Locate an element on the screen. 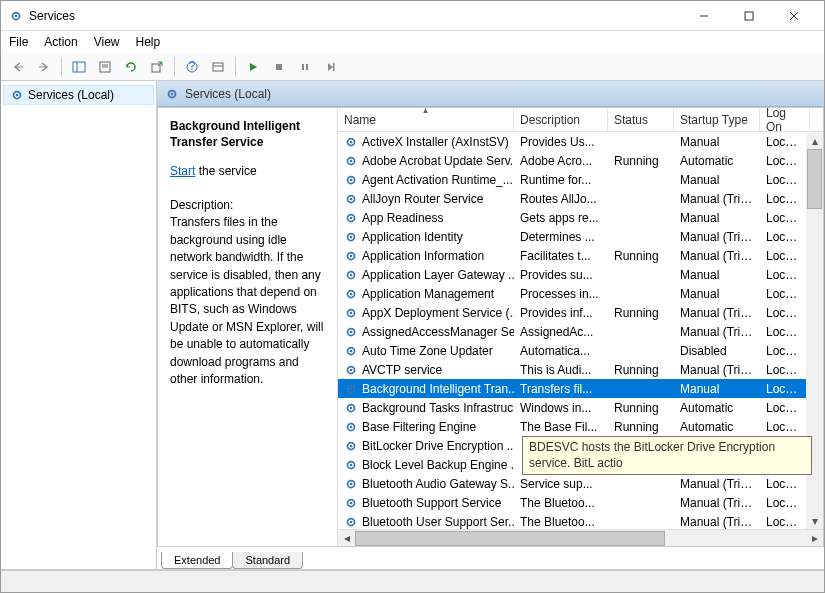  help-button: ? is located at coordinates (192, 67).